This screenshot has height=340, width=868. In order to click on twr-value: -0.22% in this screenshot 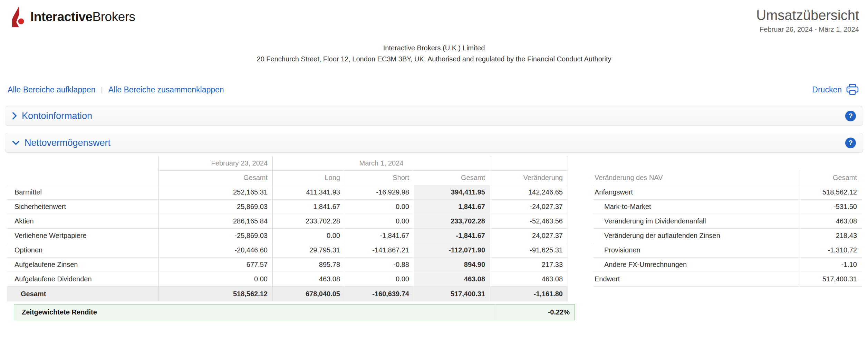, I will do `click(536, 312)`.